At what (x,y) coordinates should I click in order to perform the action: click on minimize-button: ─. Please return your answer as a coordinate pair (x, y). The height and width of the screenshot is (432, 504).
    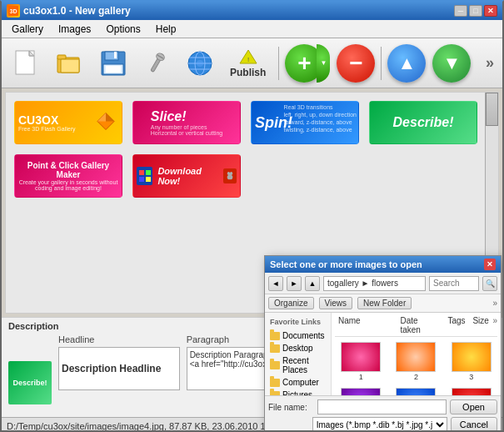
    Looking at the image, I should click on (461, 11).